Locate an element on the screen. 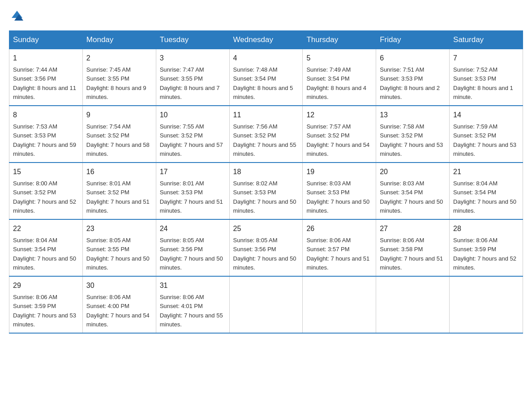 Image resolution: width=532 pixels, height=411 pixels. day-number: 3 is located at coordinates (193, 58).